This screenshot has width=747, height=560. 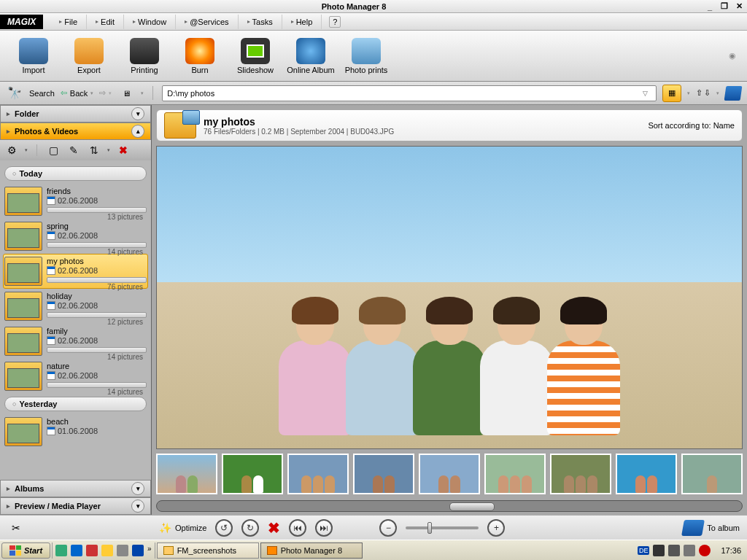 I want to click on menu-services: ▸@Services, so click(x=207, y=22).